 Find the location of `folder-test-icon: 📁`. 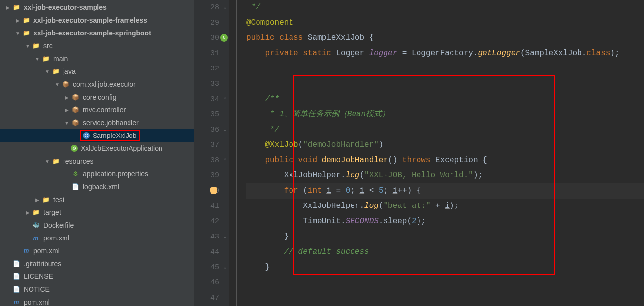

folder-test-icon: 📁 is located at coordinates (46, 200).